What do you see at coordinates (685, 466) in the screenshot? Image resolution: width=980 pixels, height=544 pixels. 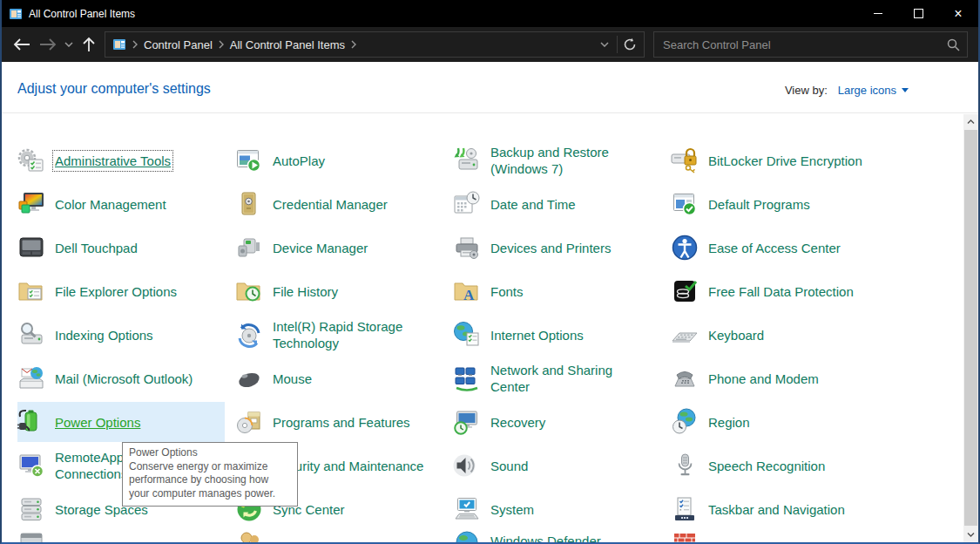 I see `speech-recognition-icon` at bounding box center [685, 466].